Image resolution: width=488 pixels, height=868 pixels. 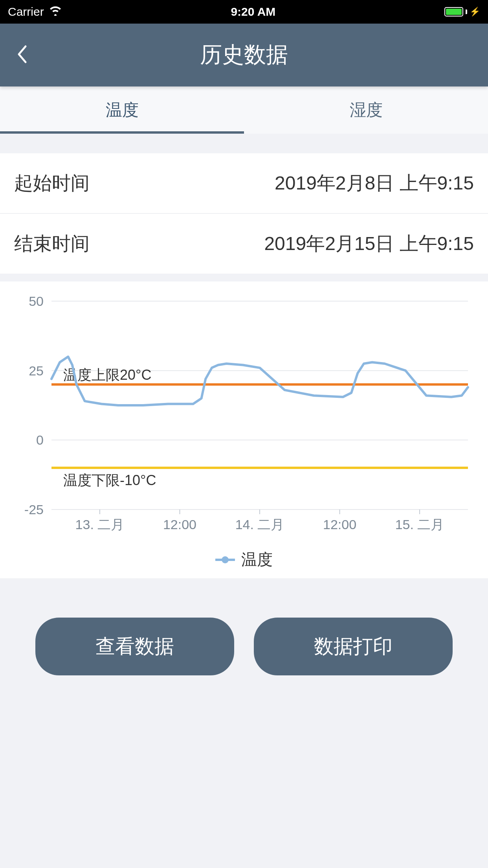 What do you see at coordinates (244, 110) in the screenshot?
I see `tabs: 温度 湿度` at bounding box center [244, 110].